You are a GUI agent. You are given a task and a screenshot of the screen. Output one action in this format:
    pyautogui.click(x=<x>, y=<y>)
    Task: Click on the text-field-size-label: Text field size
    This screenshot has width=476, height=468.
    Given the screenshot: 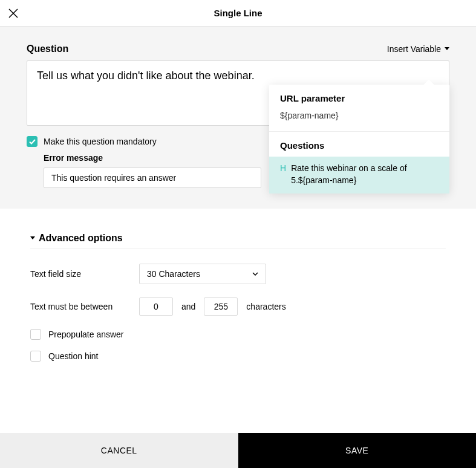 What is the action you would take?
    pyautogui.click(x=85, y=274)
    